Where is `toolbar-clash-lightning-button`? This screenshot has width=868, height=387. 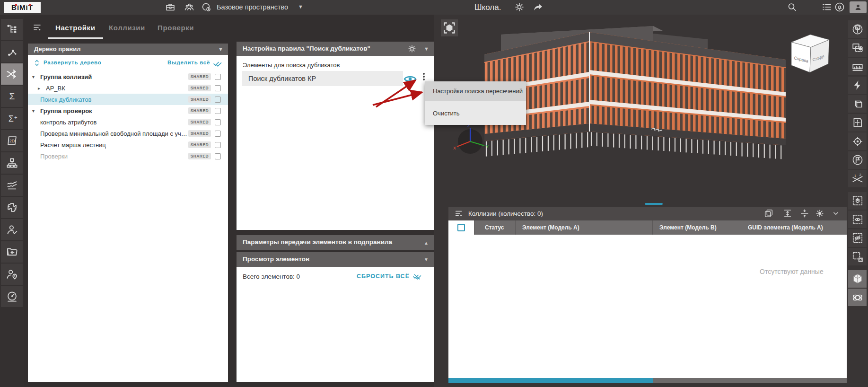 toolbar-clash-lightning-button is located at coordinates (857, 85).